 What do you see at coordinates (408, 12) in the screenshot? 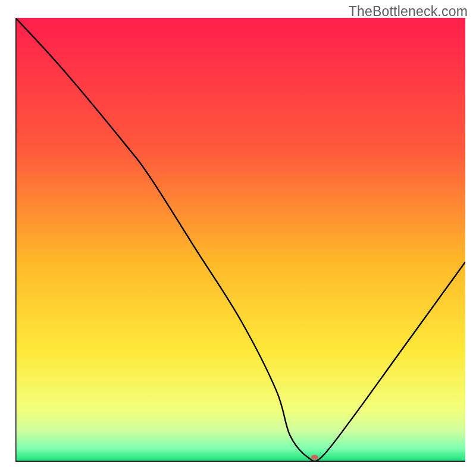
I see `watermark-text: TheBottleneck.com` at bounding box center [408, 12].